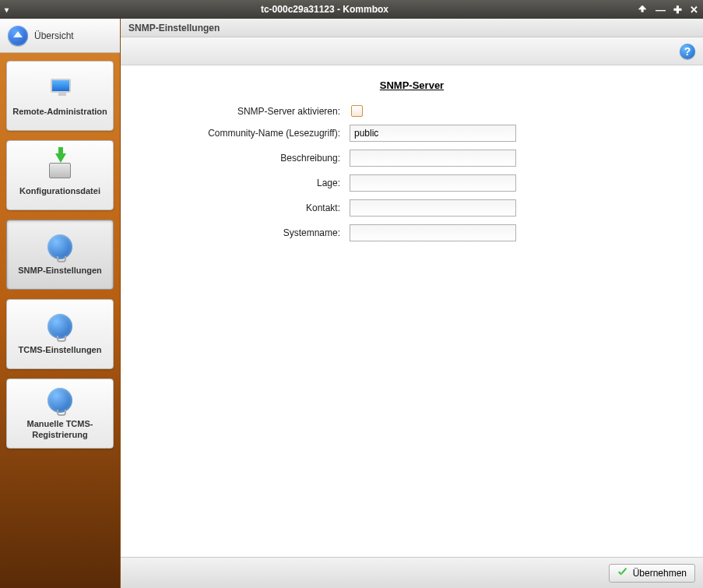 This screenshot has width=703, height=588. Describe the element at coordinates (18, 36) in the screenshot. I see `home-icon` at that location.